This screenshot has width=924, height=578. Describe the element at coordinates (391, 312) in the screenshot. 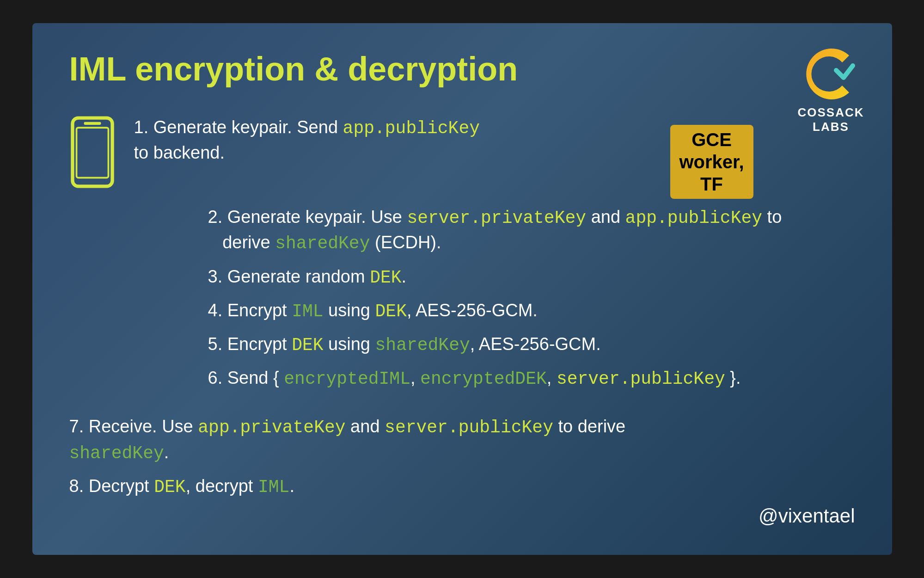

I see `step4-dek: DEK` at that location.